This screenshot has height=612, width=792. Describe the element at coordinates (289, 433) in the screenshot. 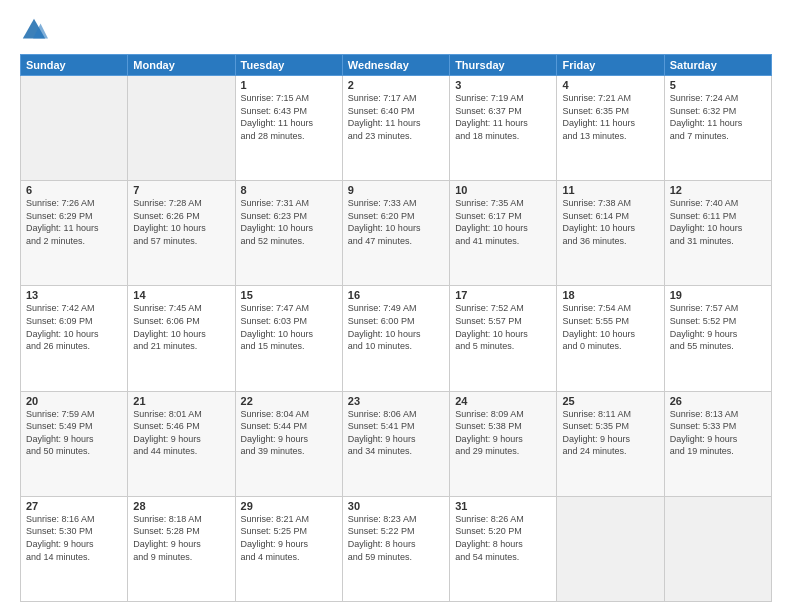

I see `day-info: Sunrise: 8:04 AM Sunset: 5:44 PM Dayligh…` at that location.